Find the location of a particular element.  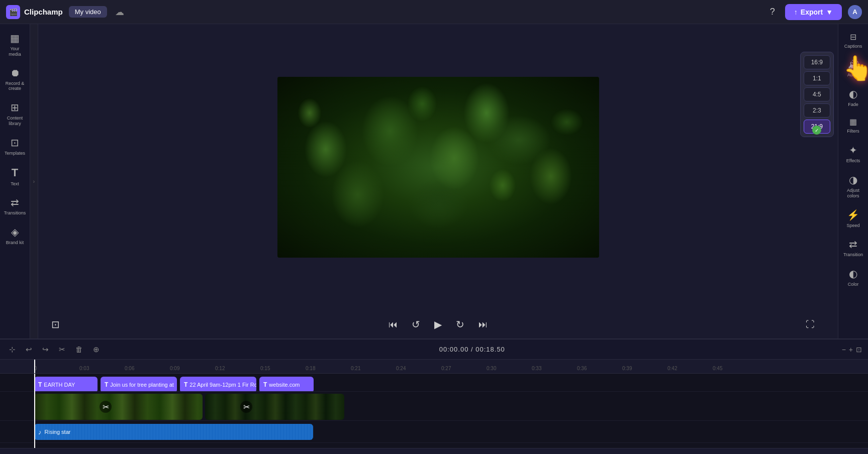

zoom-fit-button: ⊡ is located at coordinates (859, 350).